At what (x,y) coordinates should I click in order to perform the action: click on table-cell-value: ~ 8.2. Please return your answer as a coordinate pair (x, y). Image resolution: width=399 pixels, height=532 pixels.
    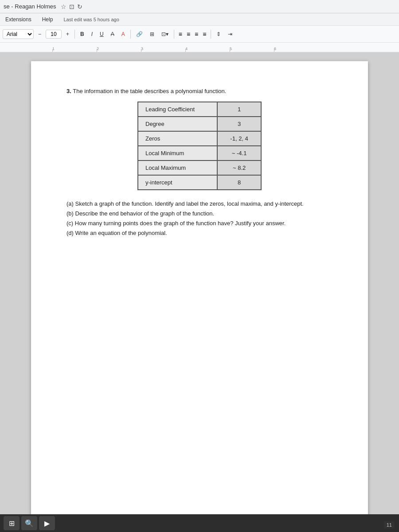
    Looking at the image, I should click on (239, 168).